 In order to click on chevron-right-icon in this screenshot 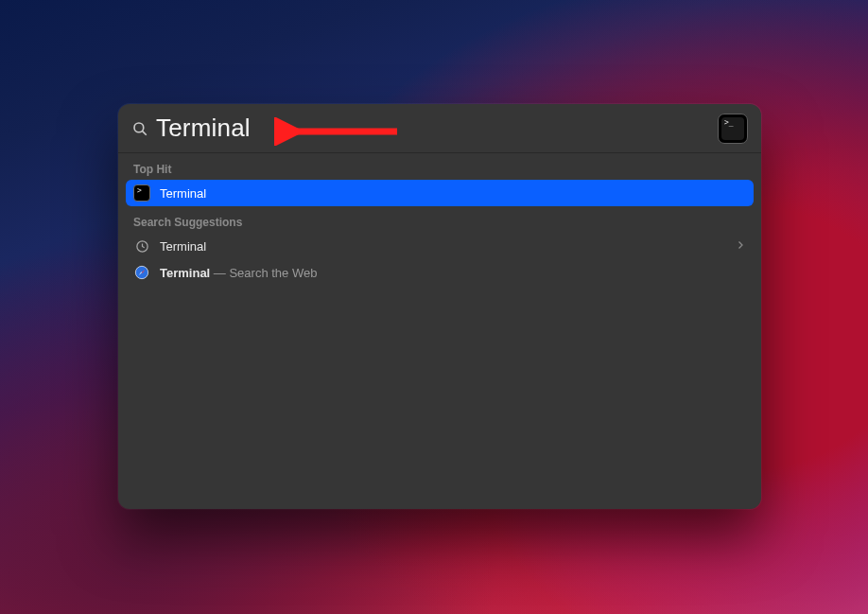, I will do `click(740, 246)`.